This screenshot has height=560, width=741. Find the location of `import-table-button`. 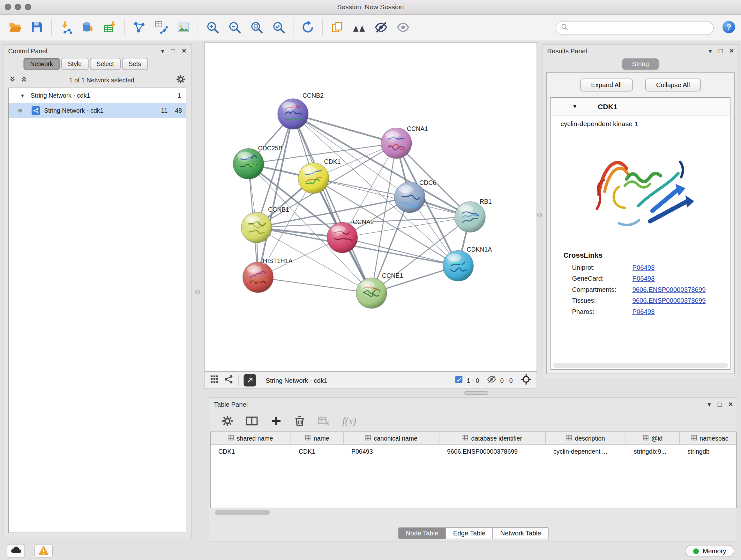

import-table-button is located at coordinates (110, 28).